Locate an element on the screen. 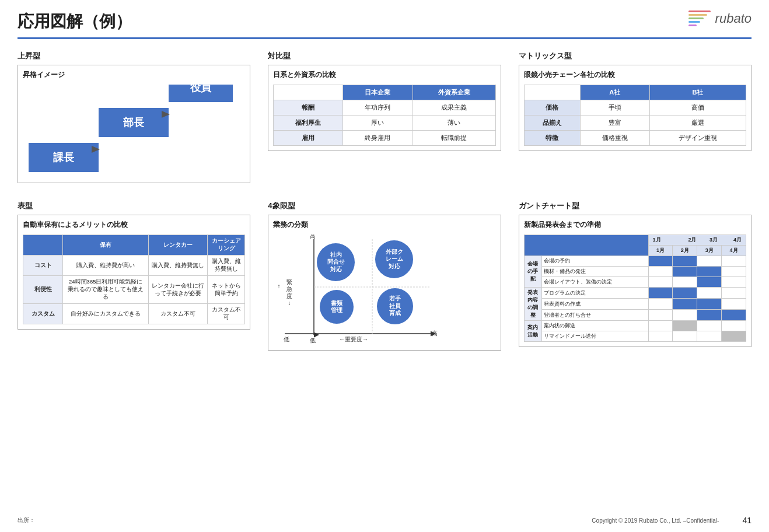  contrast-label-koyo: 雇用 is located at coordinates (308, 138).